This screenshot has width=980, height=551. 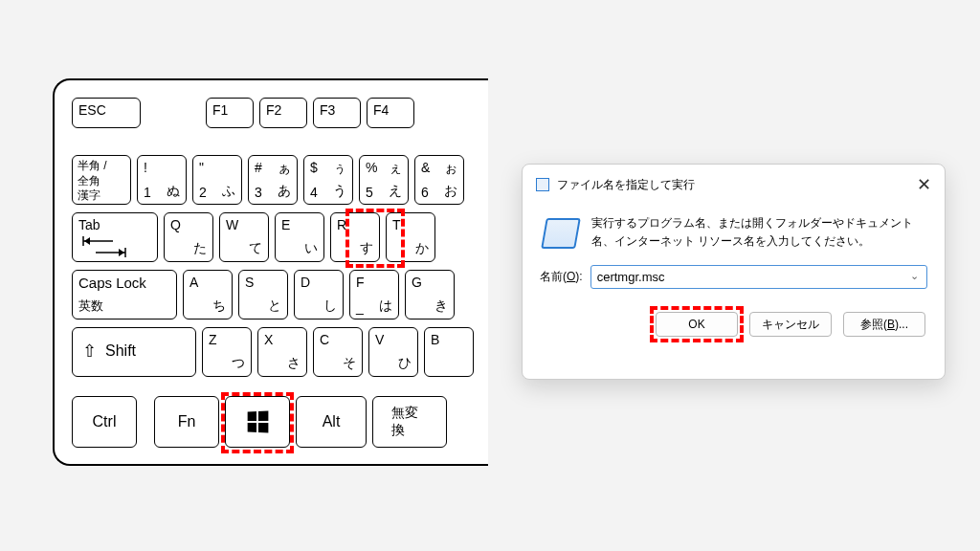 What do you see at coordinates (390, 113) in the screenshot?
I see `key-f4: F4` at bounding box center [390, 113].